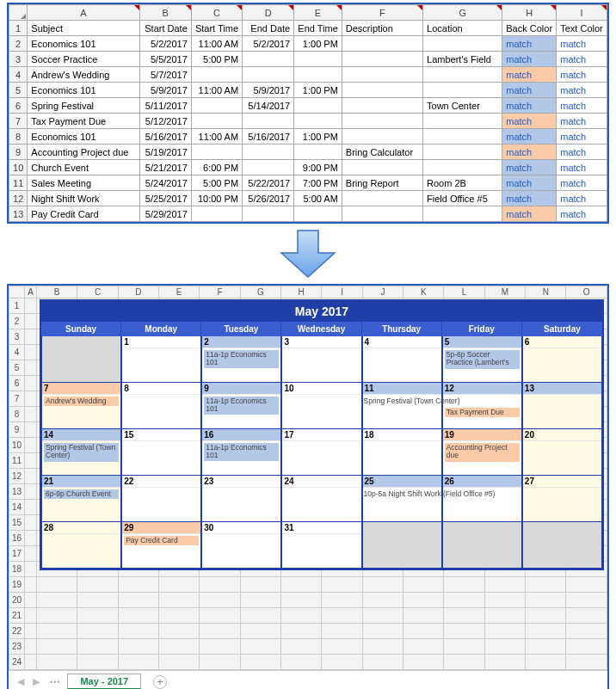 The width and height of the screenshot is (616, 689). I want to click on cal-col-N: N, so click(545, 292).